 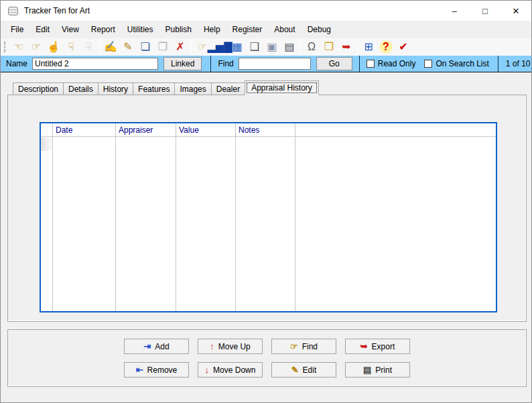 I want to click on copy-record-disabled-icon: ❐, so click(x=163, y=47).